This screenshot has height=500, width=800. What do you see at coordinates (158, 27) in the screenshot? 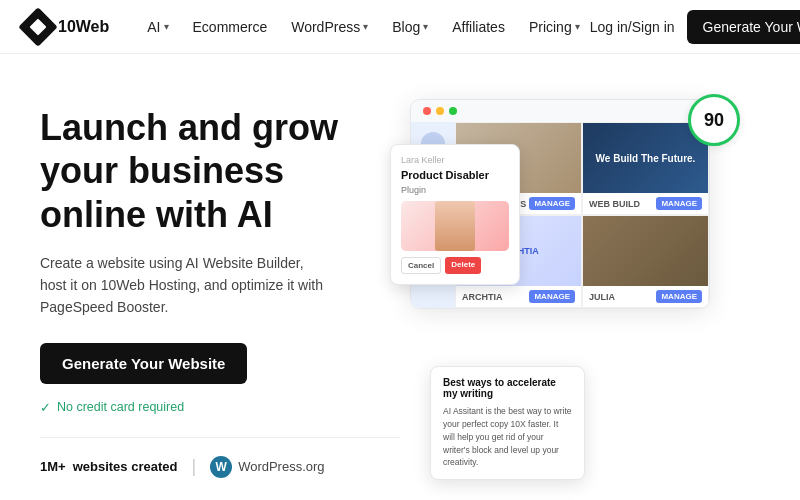
I see `nav-item-ai: AI ▾` at bounding box center [158, 27].